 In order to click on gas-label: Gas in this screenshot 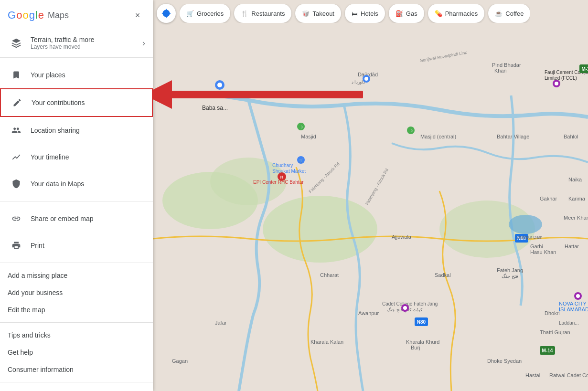, I will do `click(412, 13)`.